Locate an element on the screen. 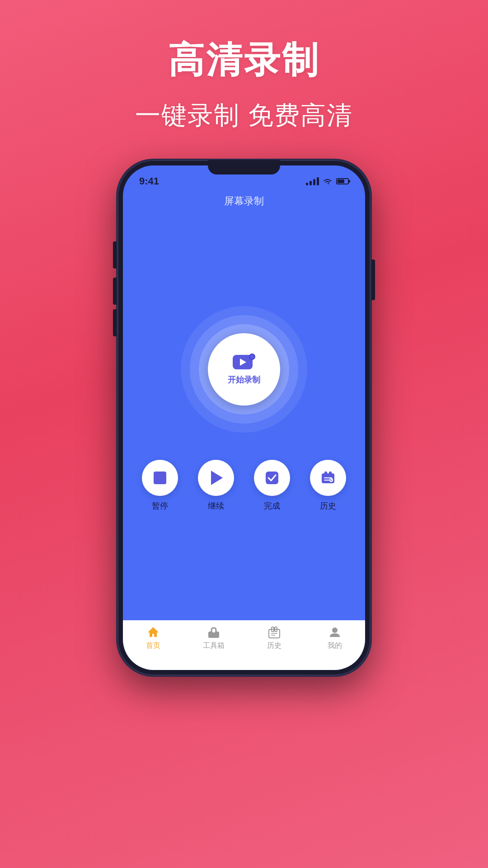 The image size is (488, 868). history-tab-icon-svg is located at coordinates (274, 632).